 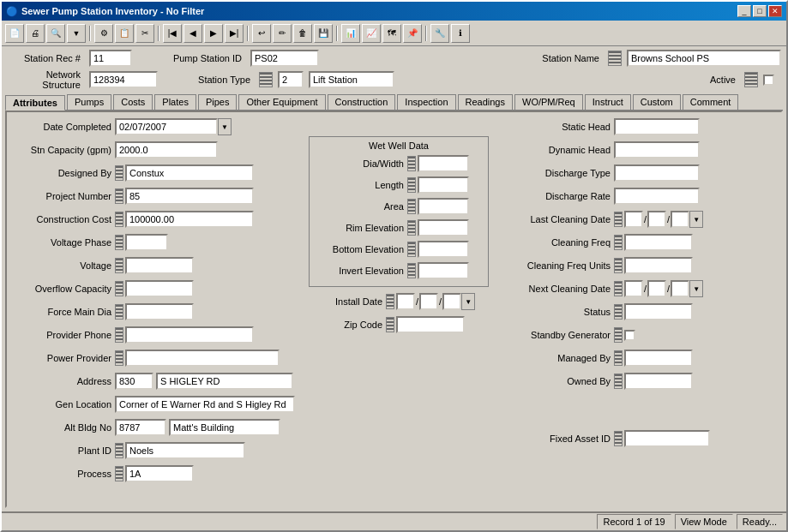 I want to click on tab-costs: Costs, so click(x=133, y=102).